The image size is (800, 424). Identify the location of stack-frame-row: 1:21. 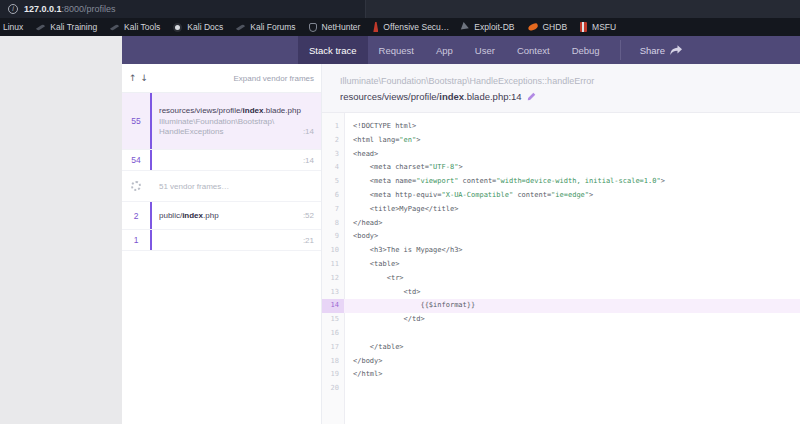
(222, 240).